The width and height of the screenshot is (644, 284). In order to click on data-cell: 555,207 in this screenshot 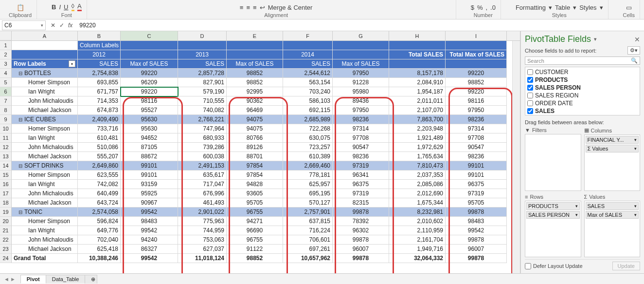, I will do `click(99, 157)`.